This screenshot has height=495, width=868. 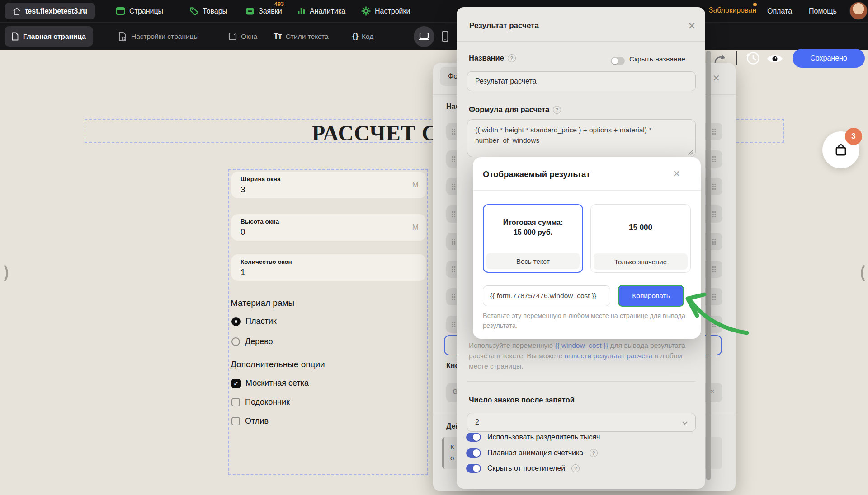 I want to click on radio-group-label: Материал рамы, so click(x=262, y=303).